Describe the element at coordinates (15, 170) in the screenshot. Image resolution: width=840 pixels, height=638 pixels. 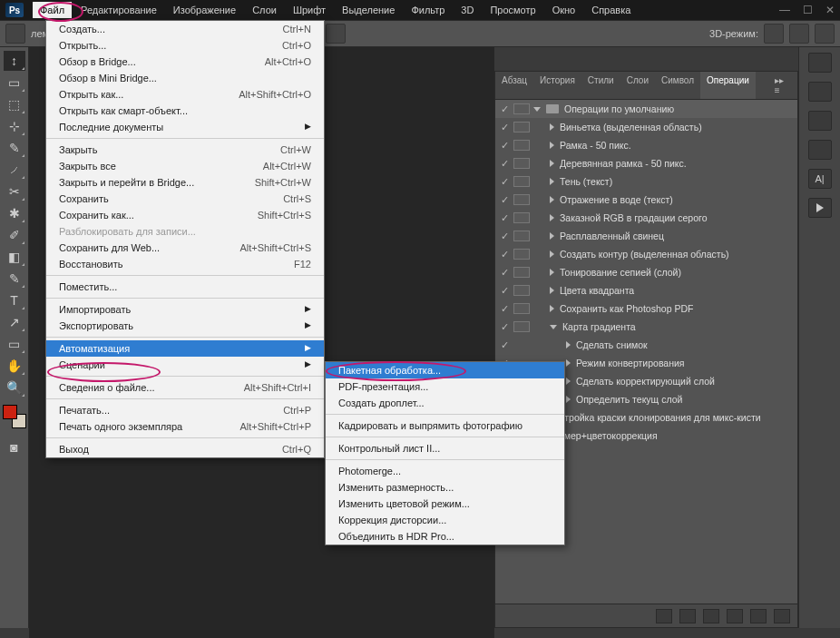
I see `tool-button: ⟋` at that location.